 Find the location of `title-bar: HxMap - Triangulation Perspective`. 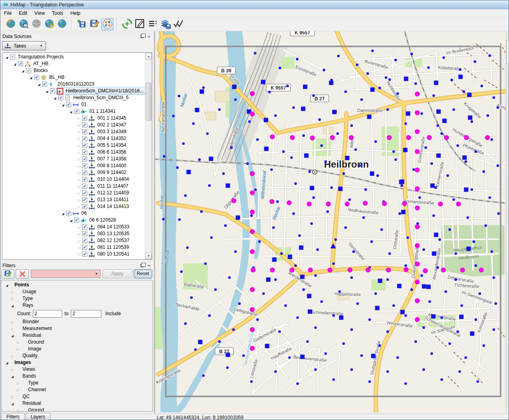

title-bar: HxMap - Triangulation Perspective is located at coordinates (255, 5).